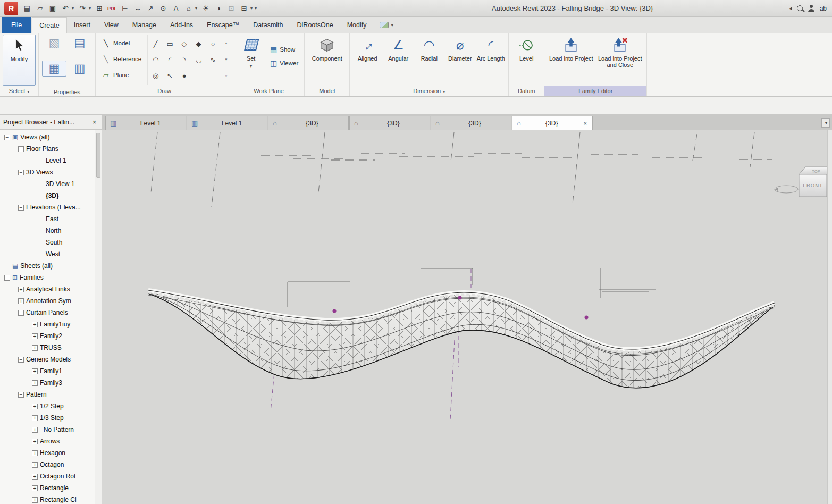  I want to click on tree-item: 3D View 1, so click(51, 184).